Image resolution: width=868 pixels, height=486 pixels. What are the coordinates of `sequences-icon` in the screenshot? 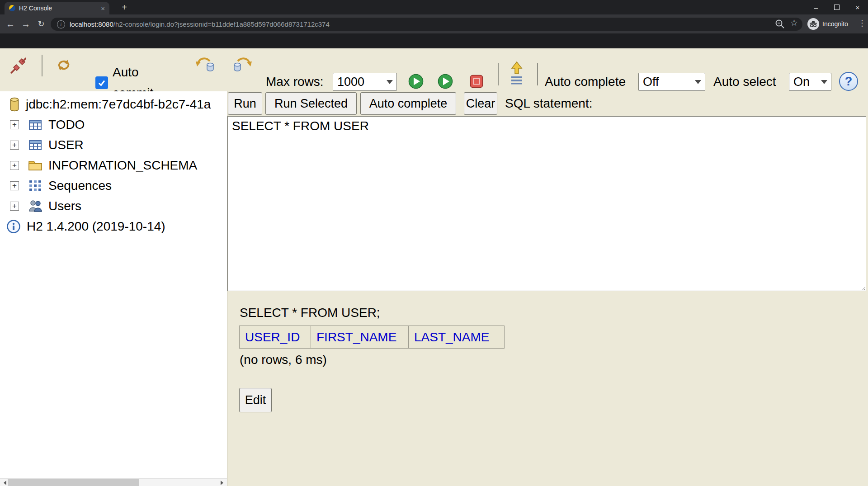 It's located at (35, 186).